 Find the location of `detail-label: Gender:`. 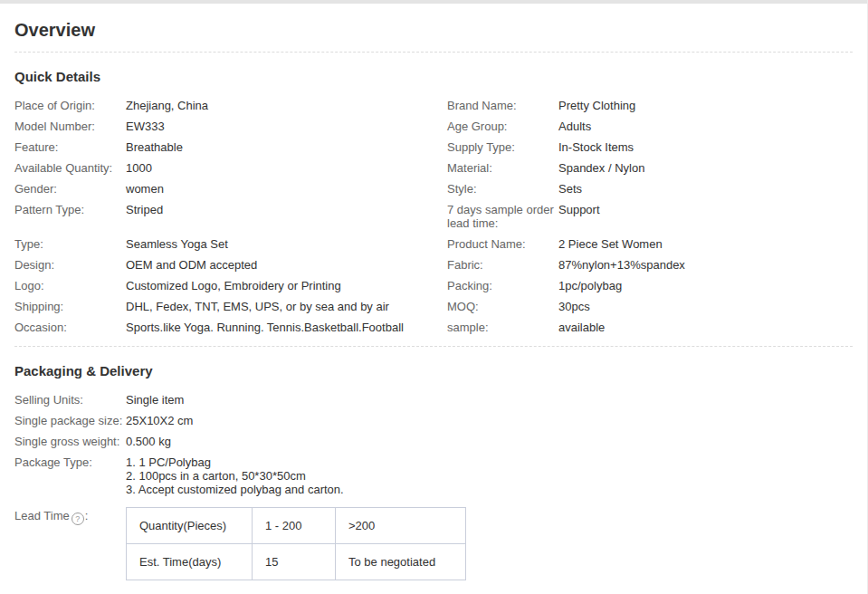

detail-label: Gender: is located at coordinates (71, 188).